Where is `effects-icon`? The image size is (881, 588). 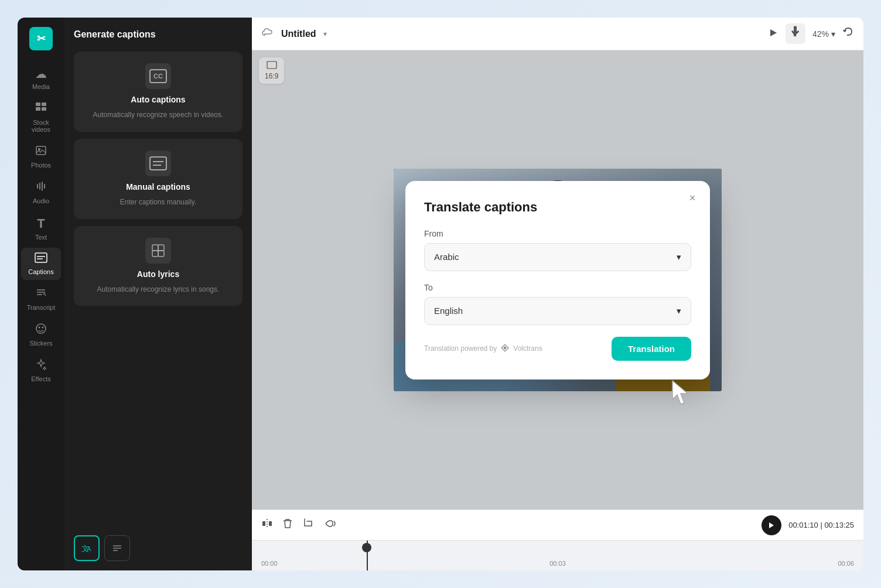
effects-icon is located at coordinates (41, 365).